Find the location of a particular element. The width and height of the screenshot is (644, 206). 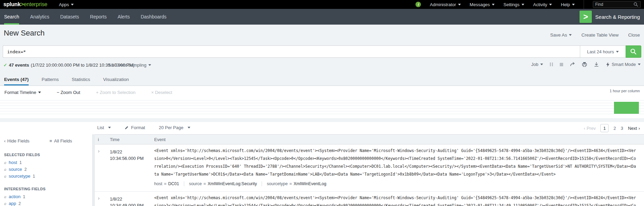

sidebar-divider is located at coordinates (93, 170).